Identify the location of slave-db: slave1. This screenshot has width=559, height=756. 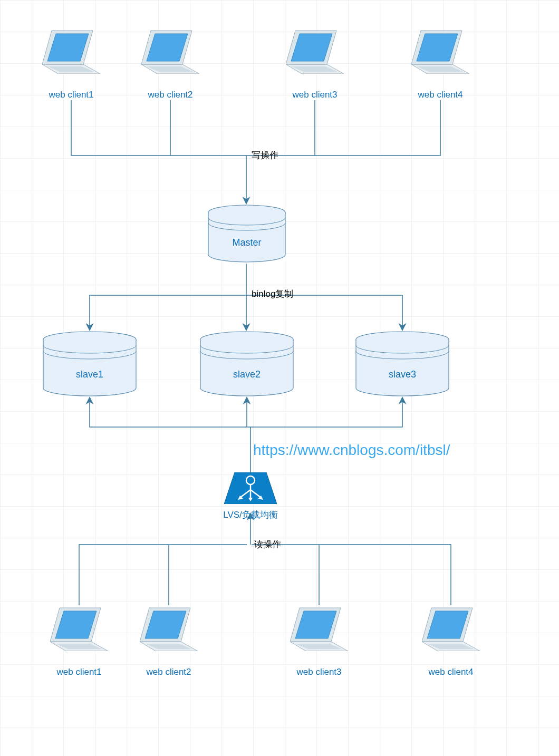
(90, 364).